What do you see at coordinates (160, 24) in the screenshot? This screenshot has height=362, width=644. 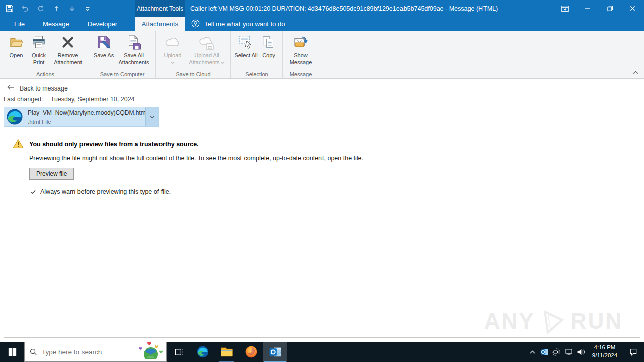 I see `tab-attachments: Attachments` at bounding box center [160, 24].